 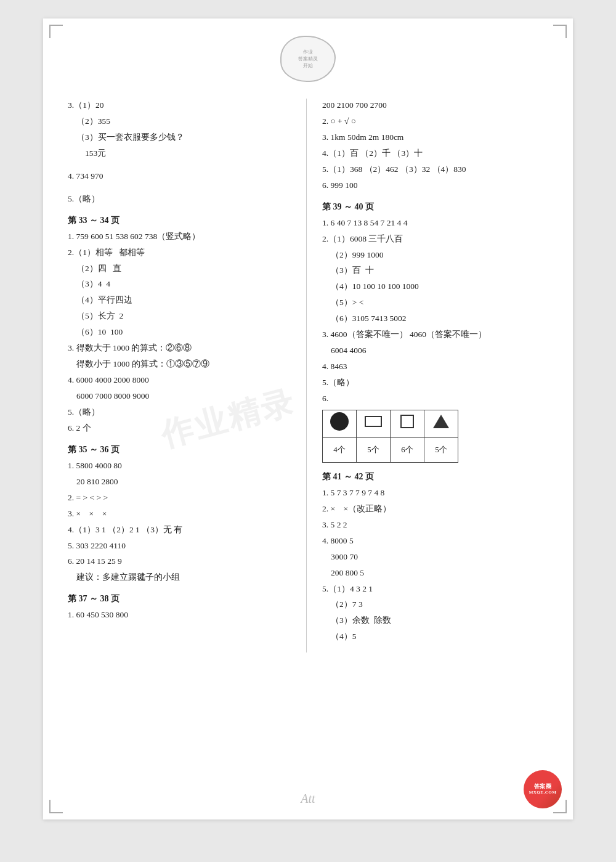 I want to click on section-33-34: 第 33 ～ 34 页 1. 759 600 51 538 602 738（竖式…, so click(x=181, y=325).